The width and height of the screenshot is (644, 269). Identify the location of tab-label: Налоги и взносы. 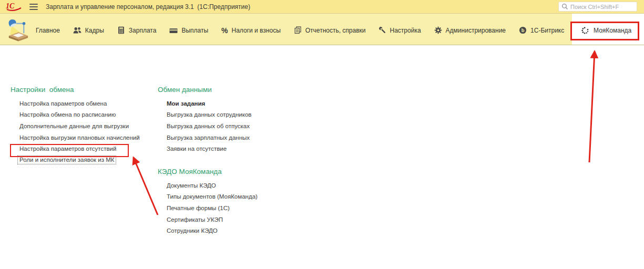
(257, 30).